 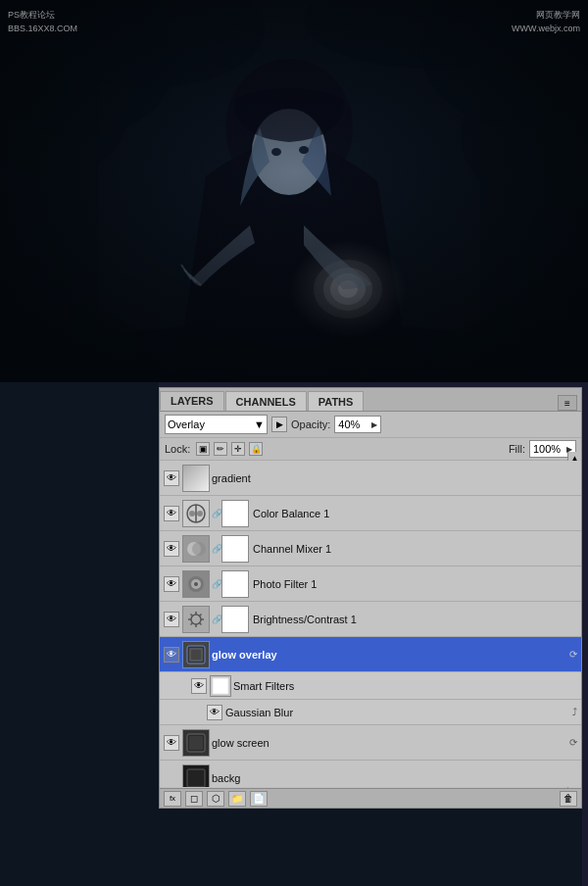 What do you see at coordinates (199, 686) in the screenshot?
I see `visibility-smart-filters: 👁` at bounding box center [199, 686].